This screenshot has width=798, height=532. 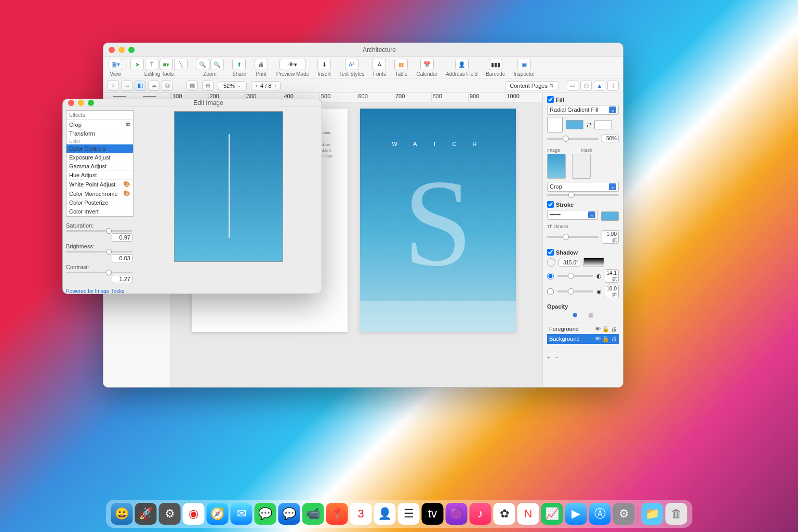 What do you see at coordinates (551, 252) in the screenshot?
I see `shadow-checkbox` at bounding box center [551, 252].